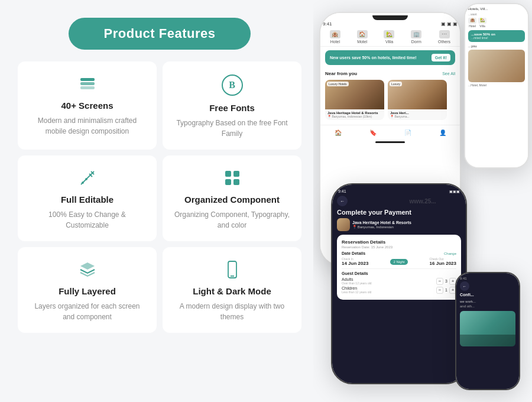 The height and width of the screenshot is (402, 532). What do you see at coordinates (440, 290) in the screenshot?
I see `children-minus: −` at bounding box center [440, 290].